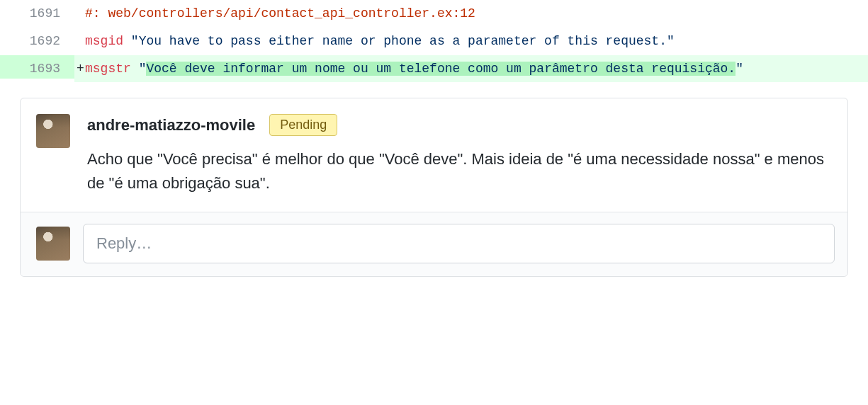  What do you see at coordinates (434, 14) in the screenshot?
I see `diff-line: 1691 #: web/controllers/api/contact_api_…` at bounding box center [434, 14].